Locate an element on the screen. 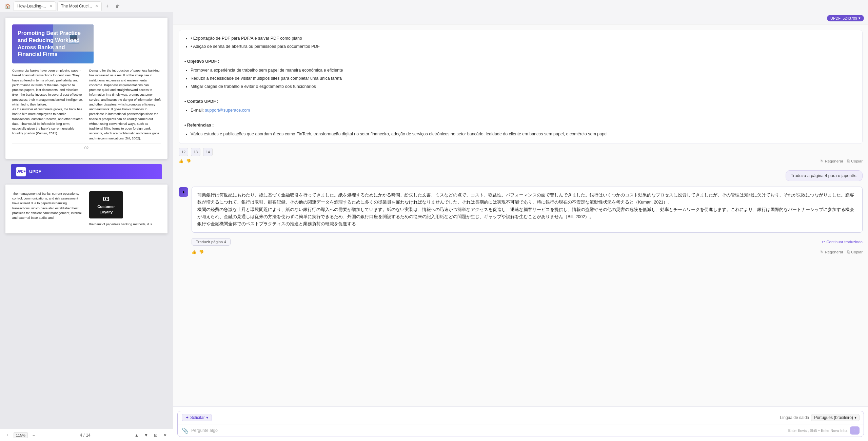 This screenshot has width=868, height=441. user-badge-text: UPDF_5243709 is located at coordinates (844, 18).